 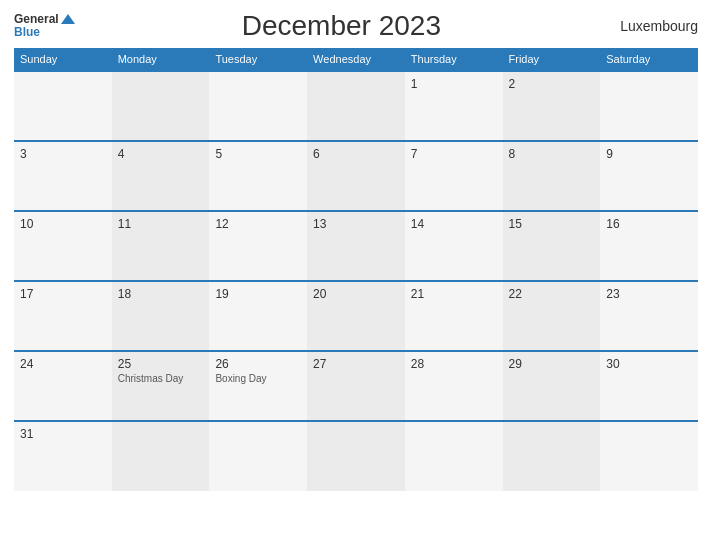 I want to click on calendar-day-cell: 30, so click(x=649, y=386).